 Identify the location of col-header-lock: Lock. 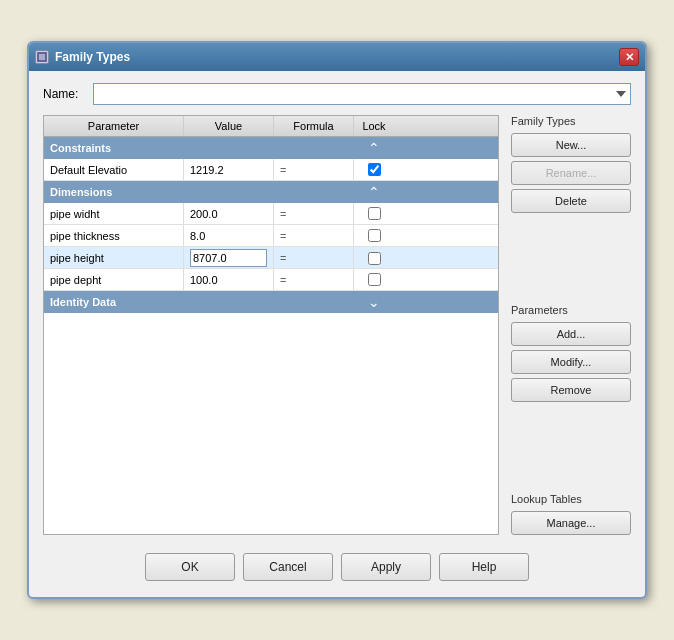
(374, 126).